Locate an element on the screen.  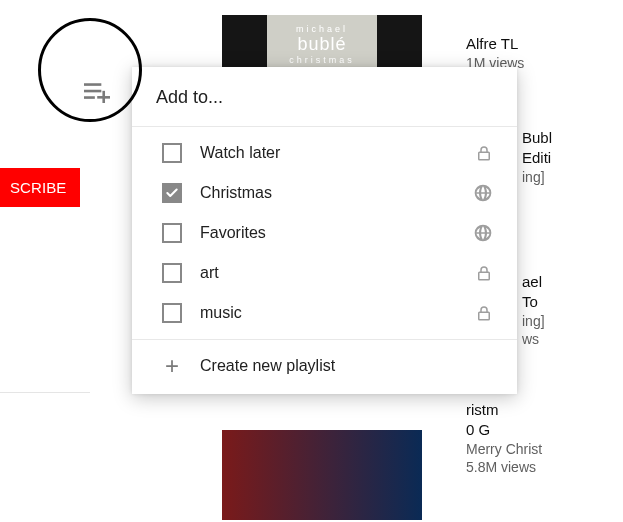
create-playlist-label: Create new playlist is located at coordinates (268, 366).